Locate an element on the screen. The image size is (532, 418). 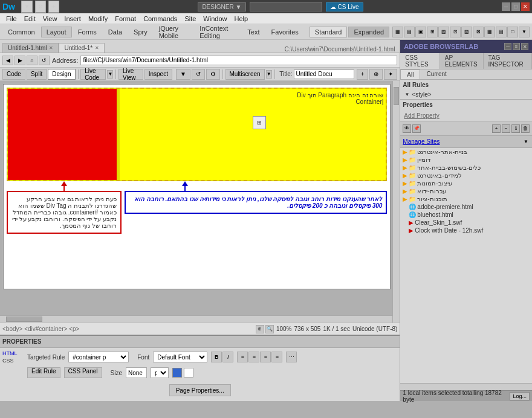
split-view-btn: Split is located at coordinates (36, 74).